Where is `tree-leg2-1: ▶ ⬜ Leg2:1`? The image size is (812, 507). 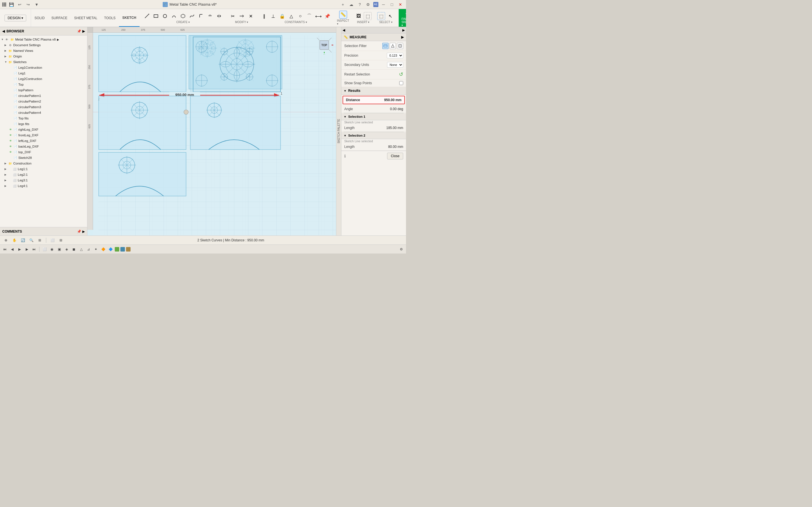 tree-leg2-1: ▶ ⬜ Leg2:1 is located at coordinates (44, 174).